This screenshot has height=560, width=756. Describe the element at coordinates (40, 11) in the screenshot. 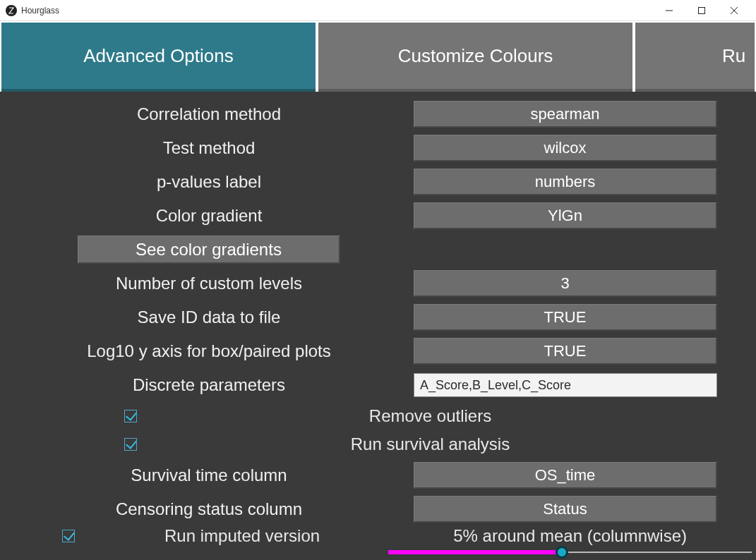

I see `window-title: Hourglass` at that location.